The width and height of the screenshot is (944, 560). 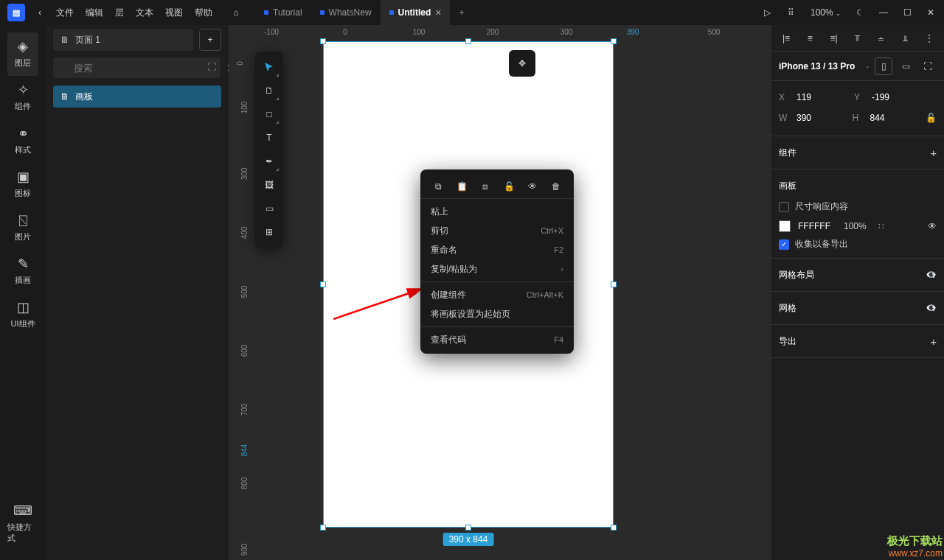 I want to click on section-gridlayout: 网格布局, so click(x=796, y=276).